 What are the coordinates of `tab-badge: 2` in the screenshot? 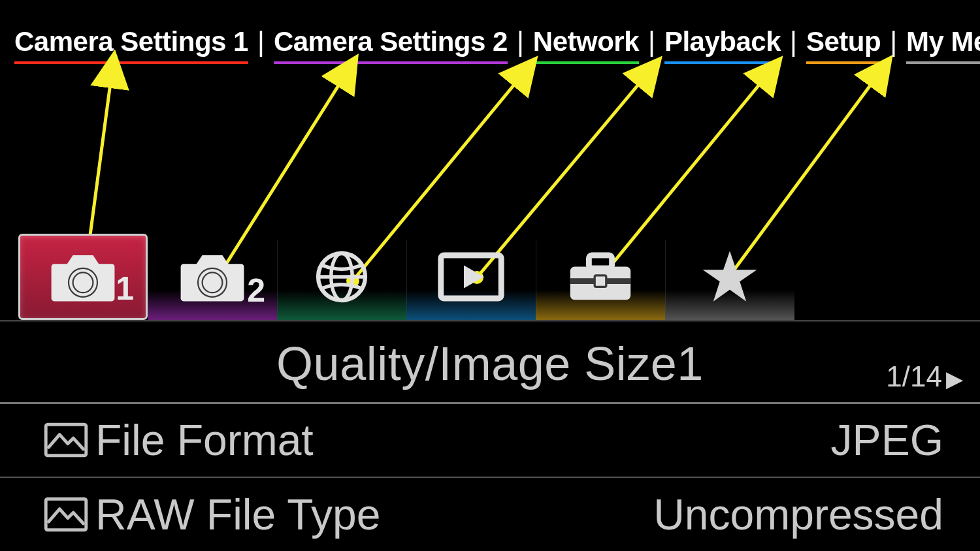 It's located at (256, 291).